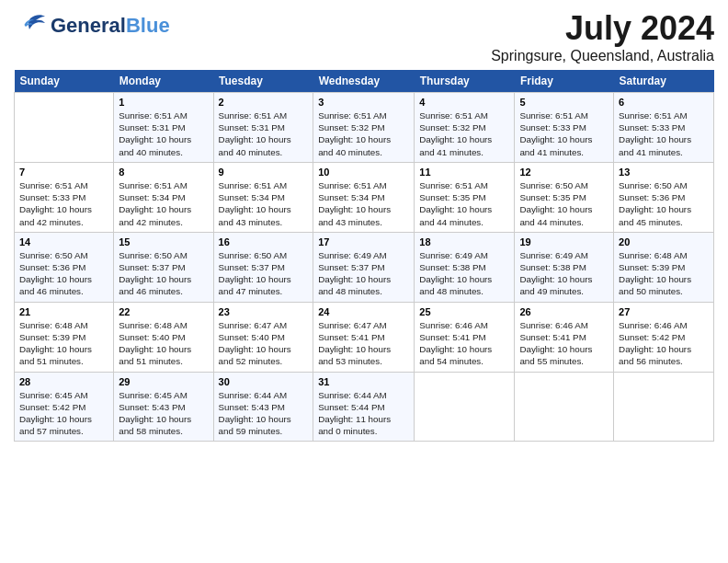 Image resolution: width=728 pixels, height=563 pixels. Describe the element at coordinates (64, 312) in the screenshot. I see `day-number: 21` at that location.